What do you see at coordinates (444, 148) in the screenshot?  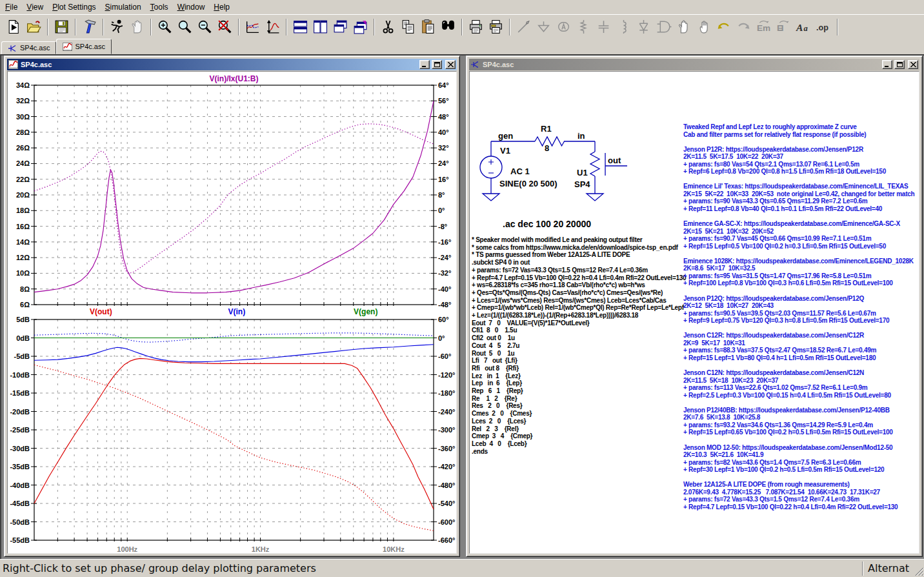 I see `svg-text: 32°` at bounding box center [444, 148].